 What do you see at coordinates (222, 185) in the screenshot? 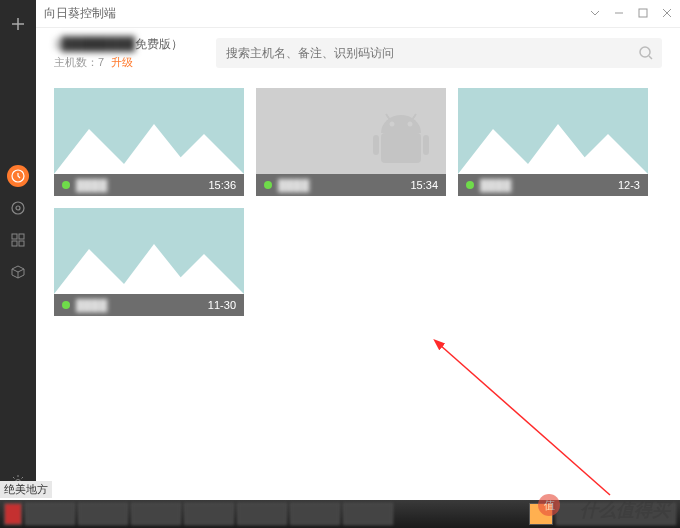
I see `host-time: 15:36` at bounding box center [222, 185].